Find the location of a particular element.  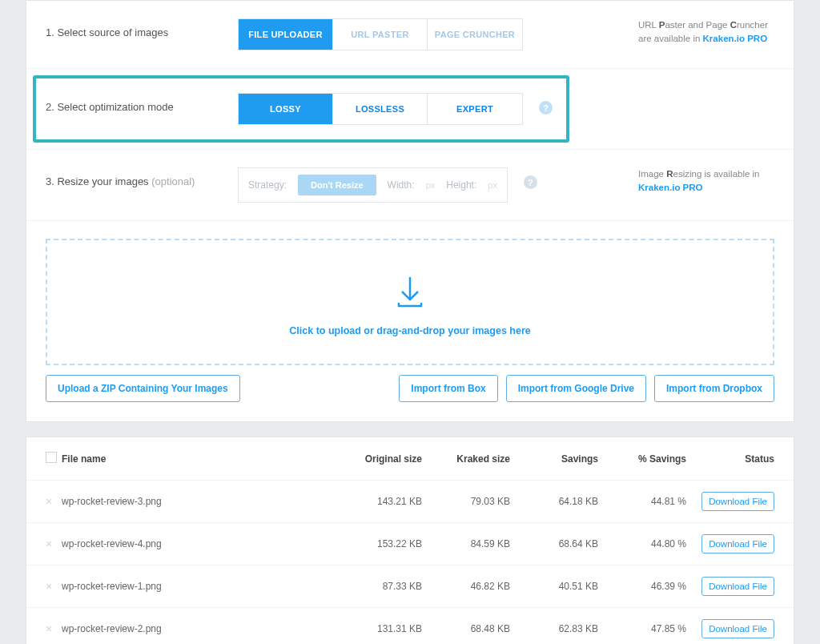

step3-label: 3. Resize your images (optional) is located at coordinates (142, 178).